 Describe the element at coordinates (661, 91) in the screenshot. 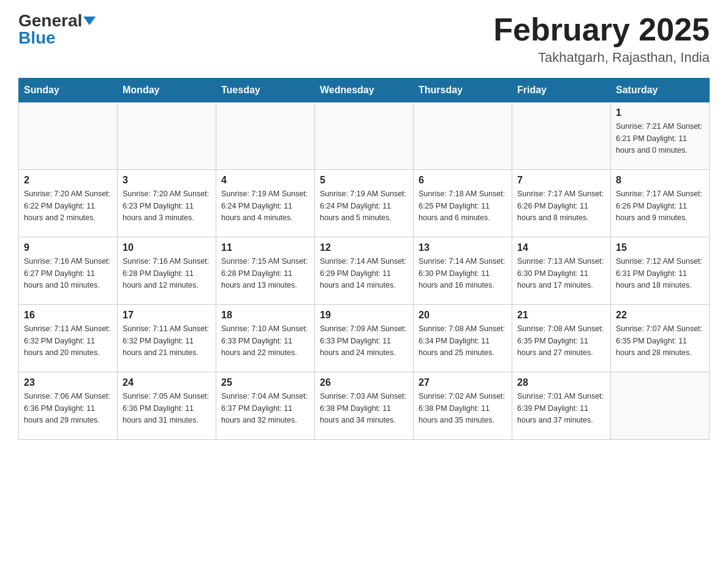

I see `weekday-header-saturday: Saturday` at that location.